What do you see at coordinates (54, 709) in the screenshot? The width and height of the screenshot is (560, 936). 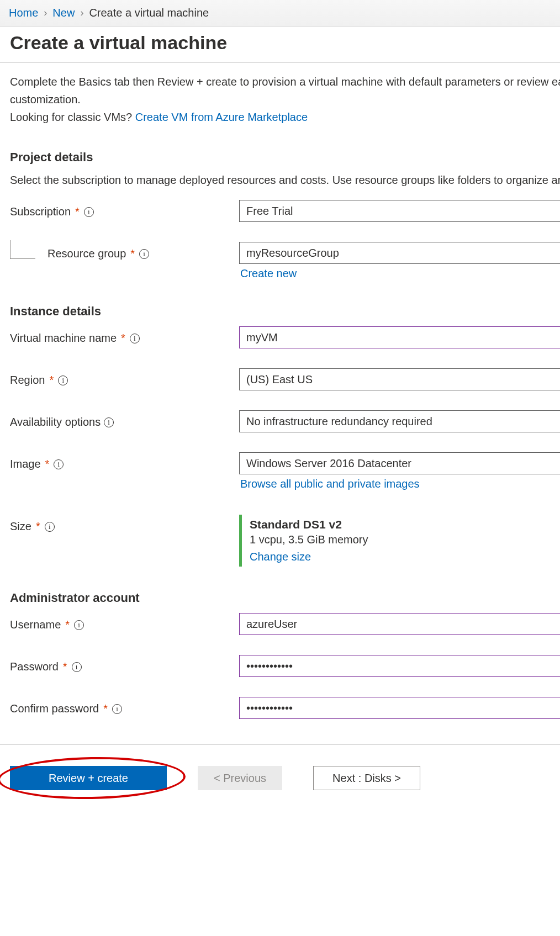 I see `label-confirm-password: Confirm password` at bounding box center [54, 709].